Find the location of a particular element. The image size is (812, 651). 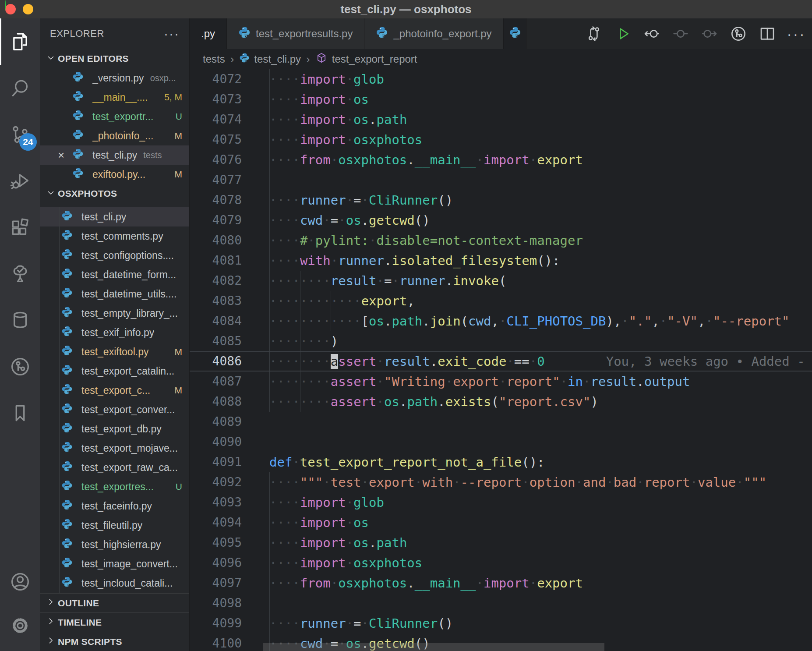

code-line: 4076····from·osxphotos.__main__·import·e… is located at coordinates (501, 160).